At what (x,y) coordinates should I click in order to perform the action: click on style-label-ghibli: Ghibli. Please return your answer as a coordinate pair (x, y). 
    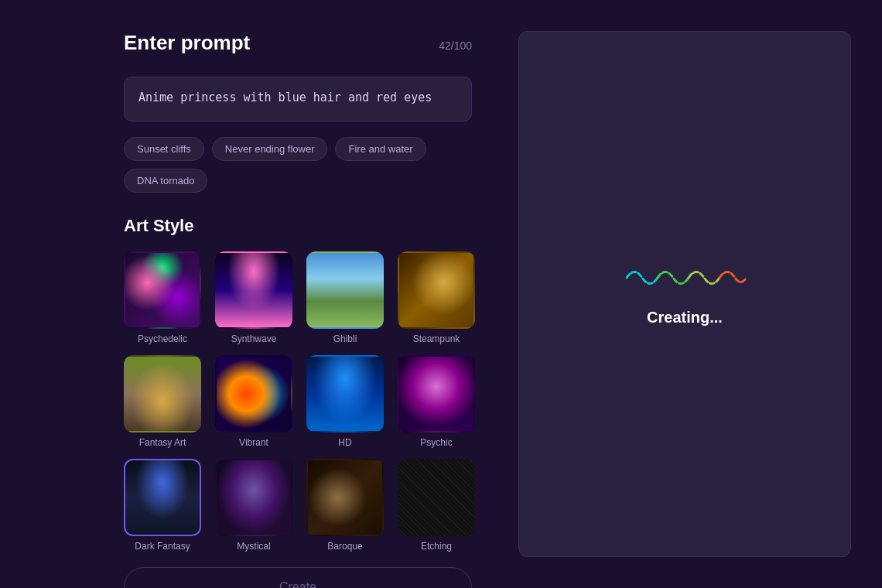
    Looking at the image, I should click on (345, 339).